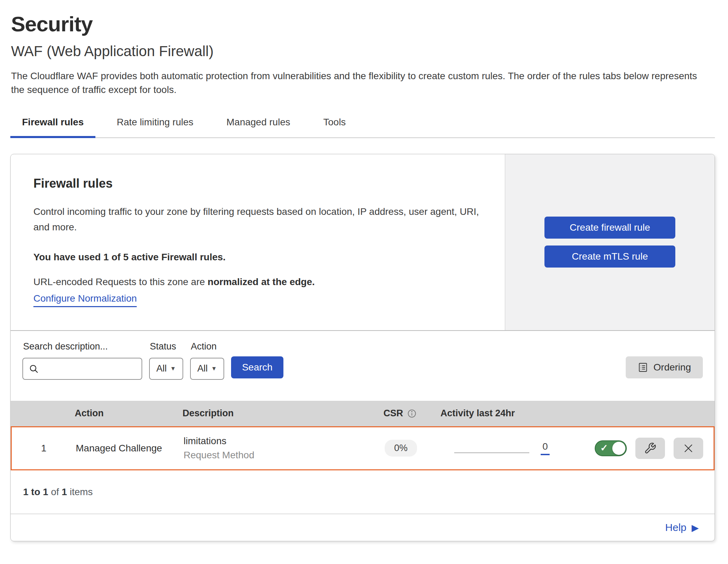 Image resolution: width=728 pixels, height=564 pixels. Describe the element at coordinates (363, 528) in the screenshot. I see `help-row: Help ▶` at that location.